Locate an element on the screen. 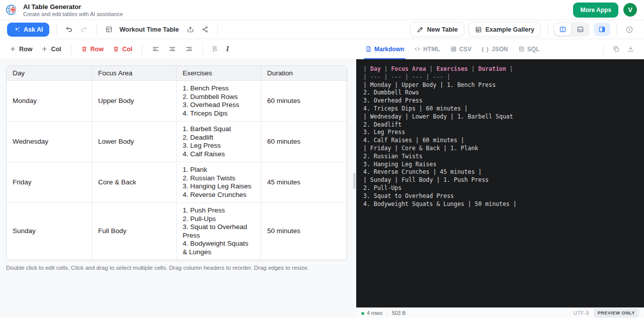 The height and width of the screenshot is (318, 644). statusbar-left: 4 rows 503 B is located at coordinates (383, 313).